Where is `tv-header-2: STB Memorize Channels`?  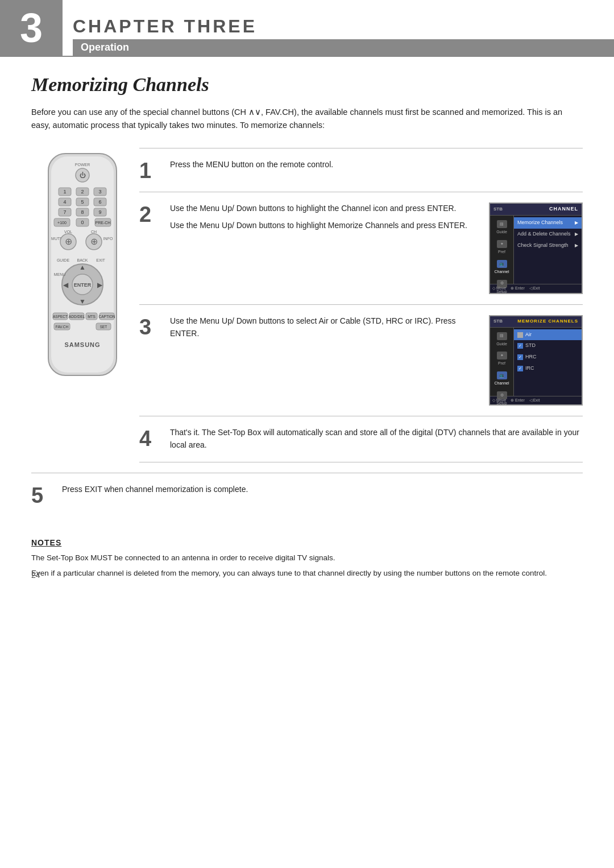
tv-header-2: STB Memorize Channels is located at coordinates (536, 322).